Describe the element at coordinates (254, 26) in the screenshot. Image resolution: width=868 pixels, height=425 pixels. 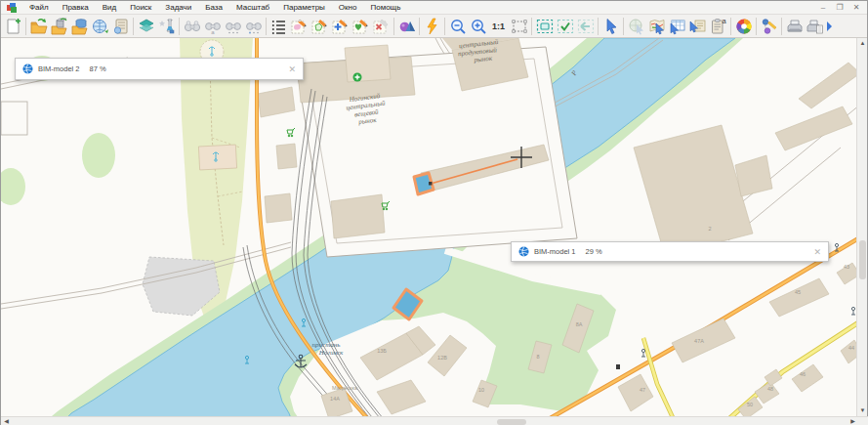
I see `search-coords-button` at that location.